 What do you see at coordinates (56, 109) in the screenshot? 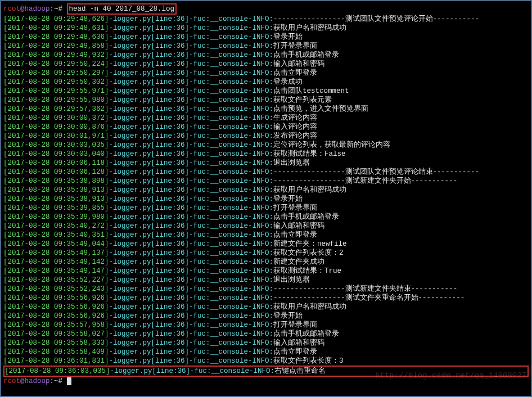
I see `log-timestamp: [2017-08-28 09:29:57,362]` at bounding box center [56, 109].